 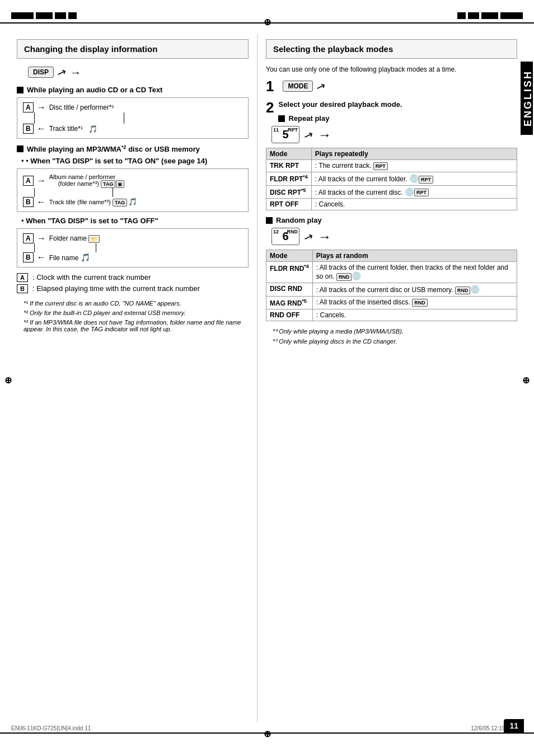 I want to click on desc-disc-rnd: : All tracks of the current disc or USB …, so click(x=414, y=290).